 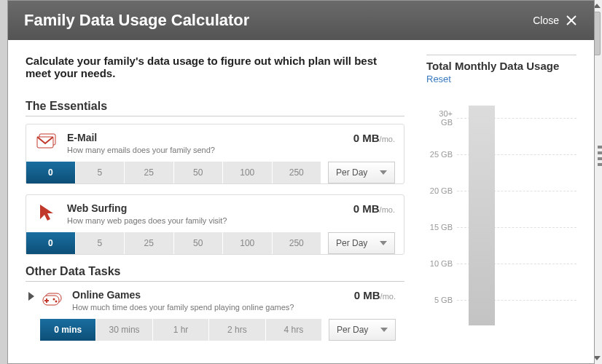 What do you see at coordinates (181, 330) in the screenshot?
I see `games-slider: 0 mins 30 mins 1 hr 2 hrs 4 hrs` at bounding box center [181, 330].